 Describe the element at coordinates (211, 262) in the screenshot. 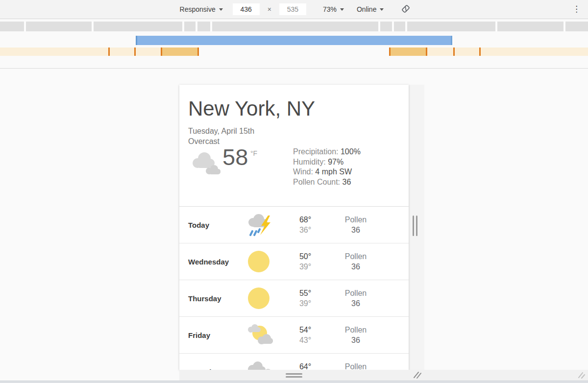

I see `forecast-day-label: Wednesday` at that location.